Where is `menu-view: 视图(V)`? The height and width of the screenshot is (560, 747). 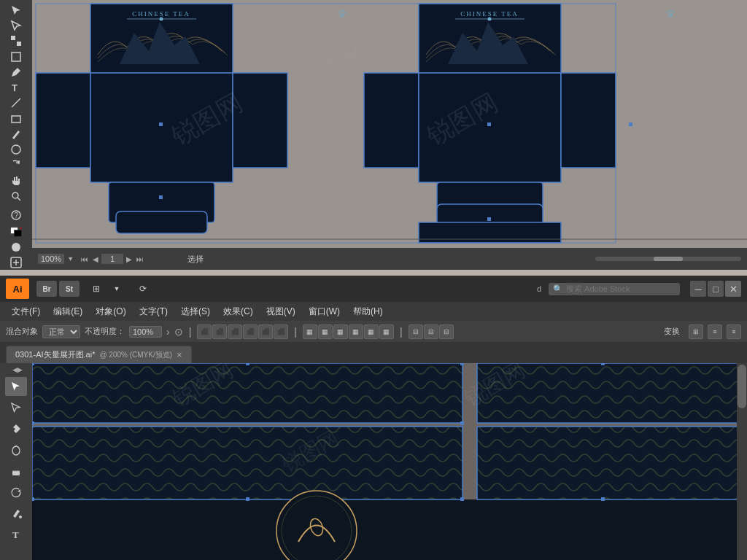
menu-view: 视图(V) is located at coordinates (281, 312).